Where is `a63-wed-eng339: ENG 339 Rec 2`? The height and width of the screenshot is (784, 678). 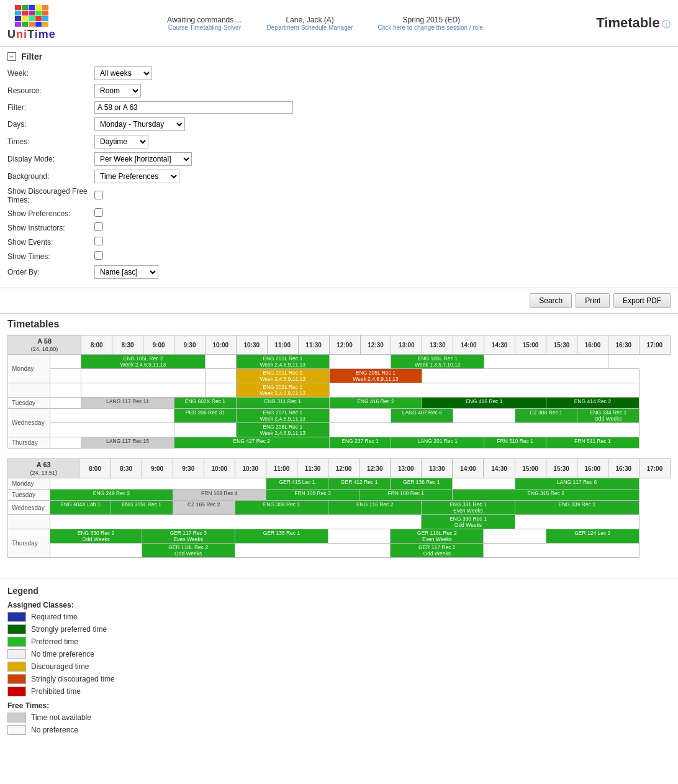 a63-wed-eng339: ENG 339 Rec 2 is located at coordinates (577, 508).